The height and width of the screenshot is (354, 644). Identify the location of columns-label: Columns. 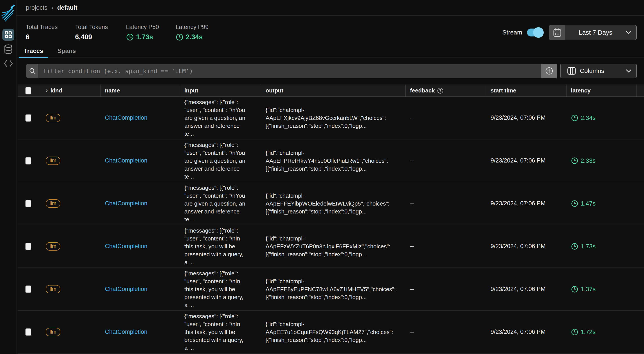
(603, 71).